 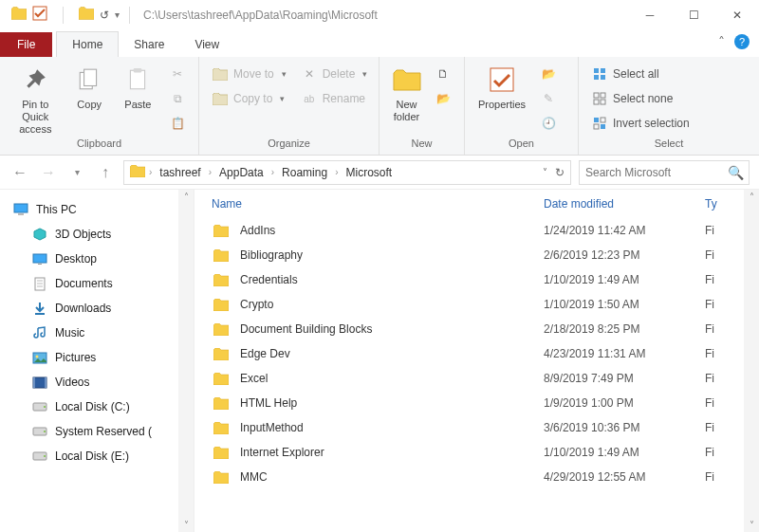 I want to click on copy-to-button: Copy to▾, so click(x=250, y=99).